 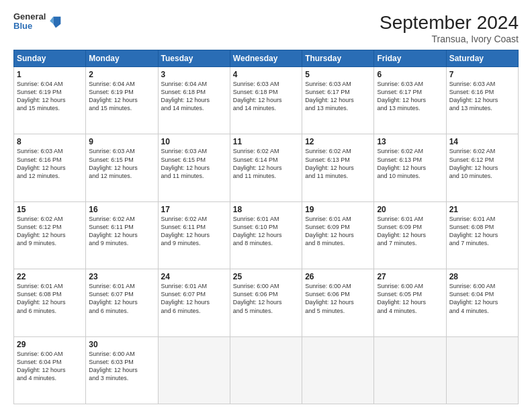 What do you see at coordinates (410, 298) in the screenshot?
I see `day-info: Sunrise: 6:00 AMSunset: 6:05 PMDaylight:…` at bounding box center [410, 298].